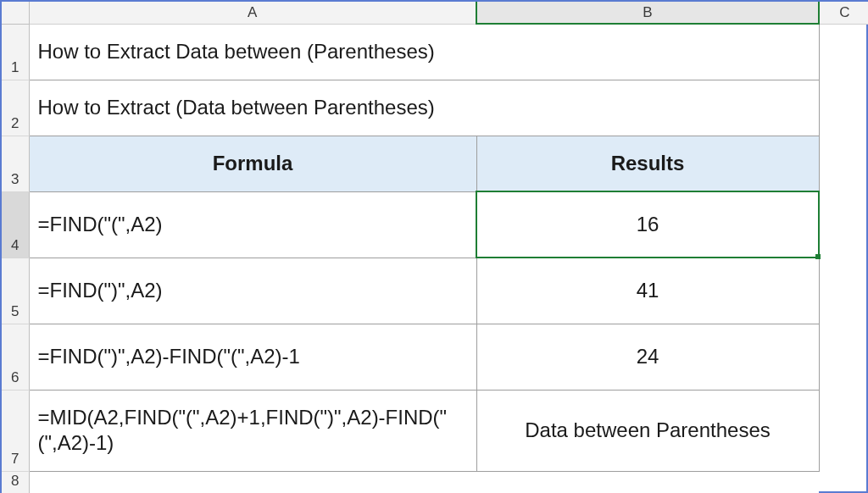 This screenshot has width=868, height=493. I want to click on row-5: 5 =FIND(")",A2) 41, so click(435, 291).